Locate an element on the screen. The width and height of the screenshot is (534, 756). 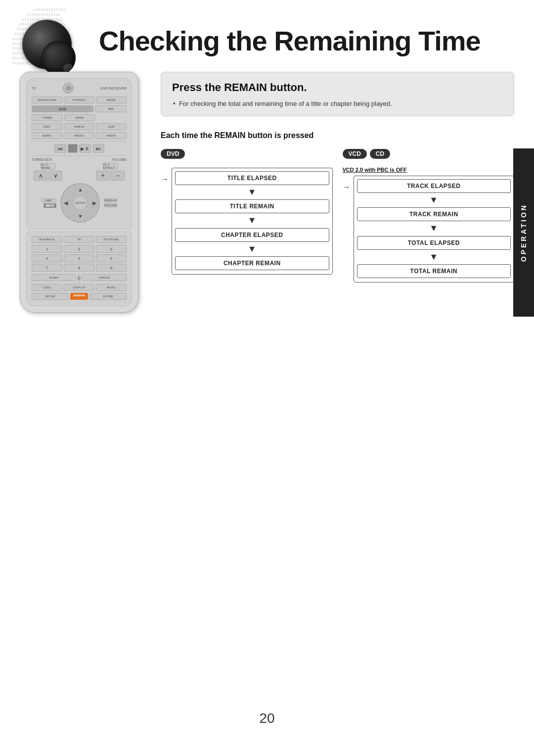
remote-control: TV ⏻ DVD RECEIVER OPEN/CLOSE TV/VIDEO MO… is located at coordinates (79, 192).